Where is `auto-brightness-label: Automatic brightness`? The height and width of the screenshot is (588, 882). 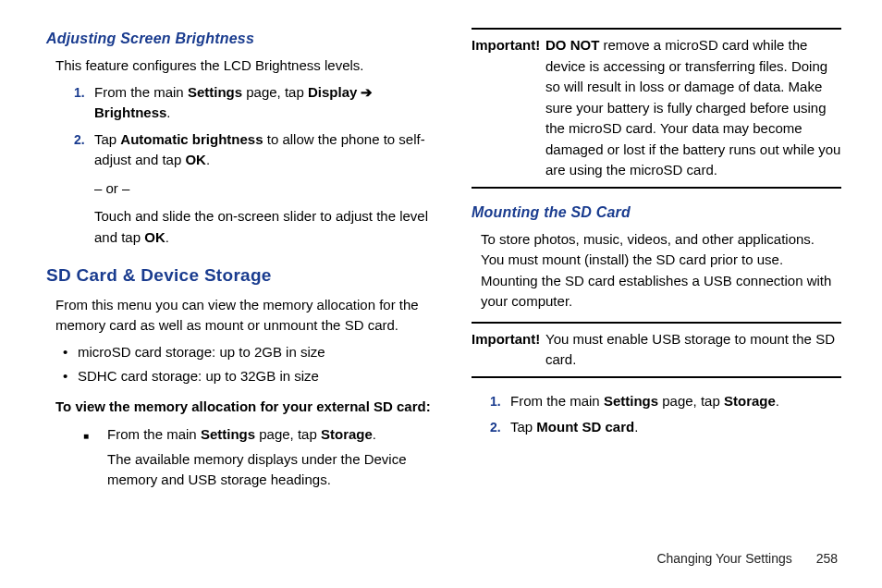 auto-brightness-label: Automatic brightness is located at coordinates (191, 139).